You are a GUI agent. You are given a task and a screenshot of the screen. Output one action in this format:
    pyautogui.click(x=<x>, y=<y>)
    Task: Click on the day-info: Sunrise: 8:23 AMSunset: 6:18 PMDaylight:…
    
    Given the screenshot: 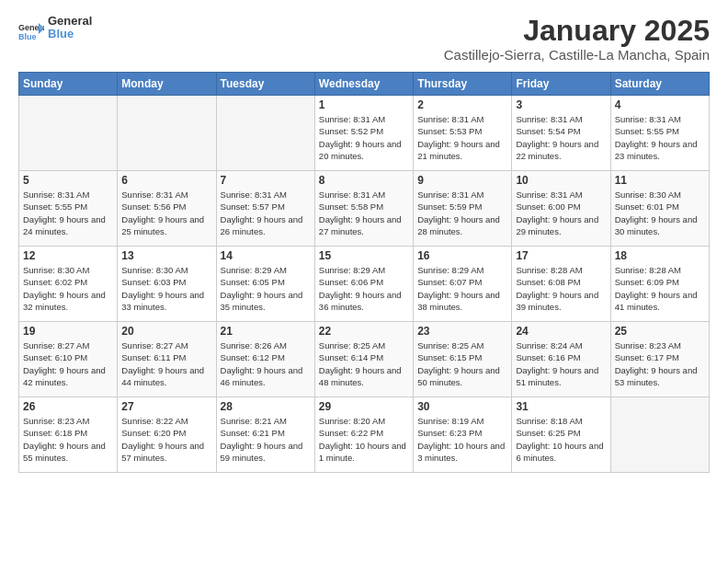 What is the action you would take?
    pyautogui.click(x=68, y=440)
    